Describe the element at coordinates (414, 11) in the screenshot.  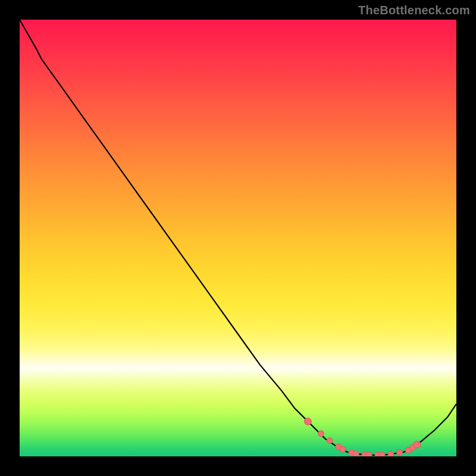
I see `watermark-text: TheBottleneck.com` at that location.